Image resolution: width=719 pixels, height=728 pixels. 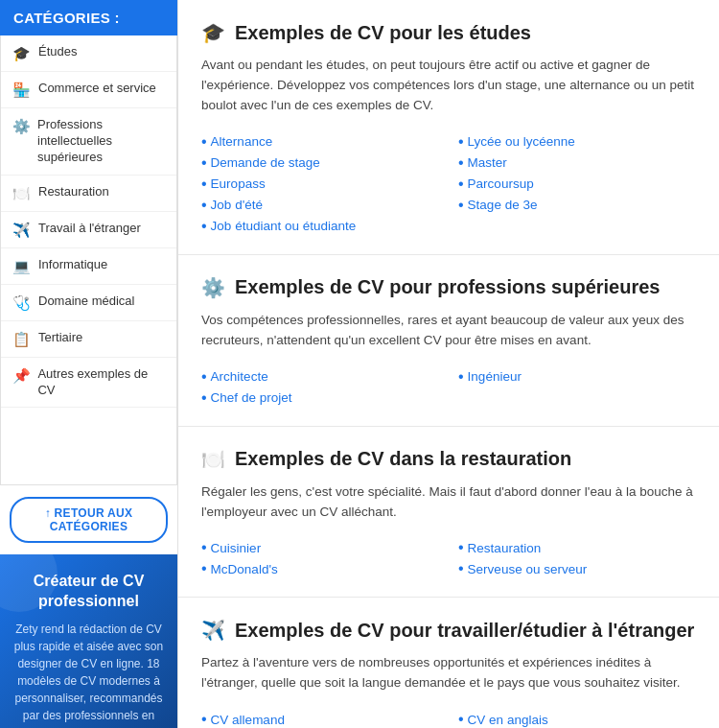 What do you see at coordinates (21, 376) in the screenshot?
I see `autres-icon: 📌` at bounding box center [21, 376].